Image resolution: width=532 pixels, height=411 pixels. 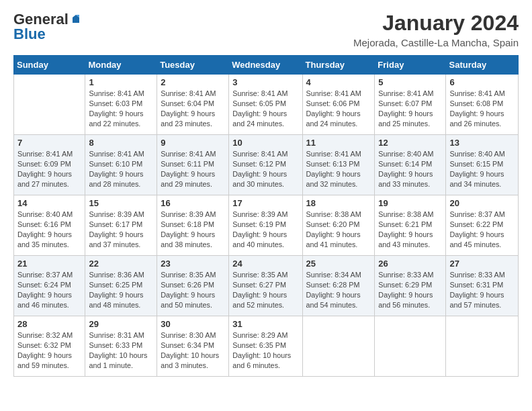 I want to click on day-number: 7, so click(x=50, y=142).